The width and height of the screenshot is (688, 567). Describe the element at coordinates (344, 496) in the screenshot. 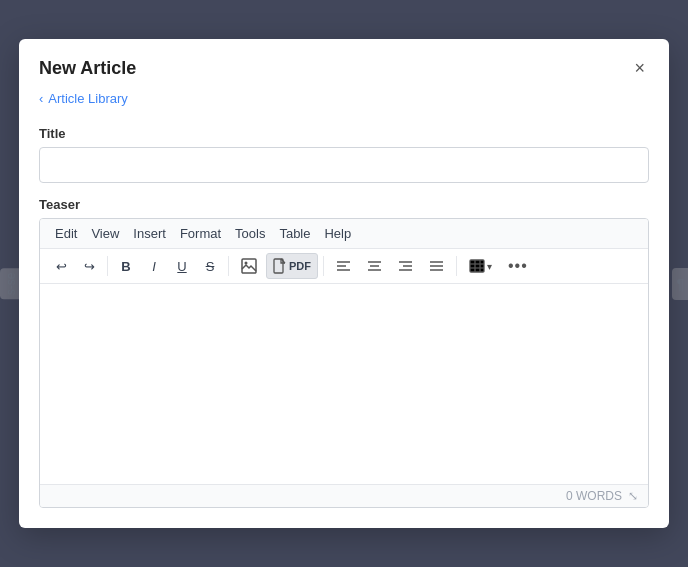

I see `editor-footer: 0 WORDS ⤡` at that location.